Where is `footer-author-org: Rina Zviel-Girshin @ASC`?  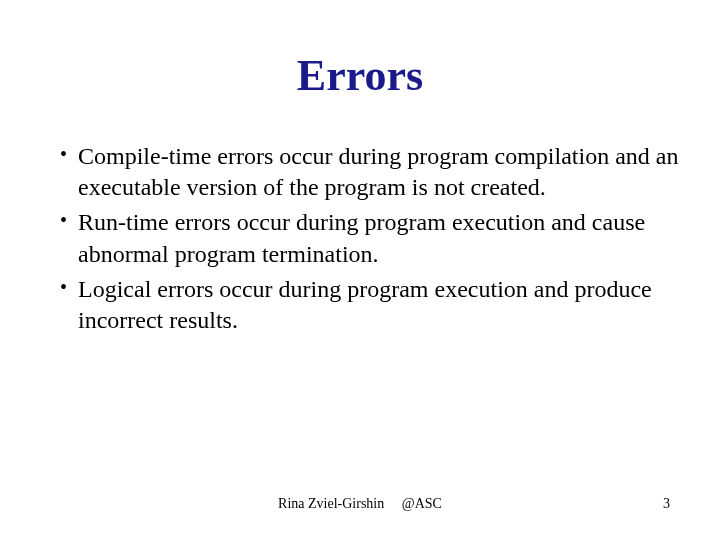 footer-author-org: Rina Zviel-Girshin @ASC is located at coordinates (360, 504).